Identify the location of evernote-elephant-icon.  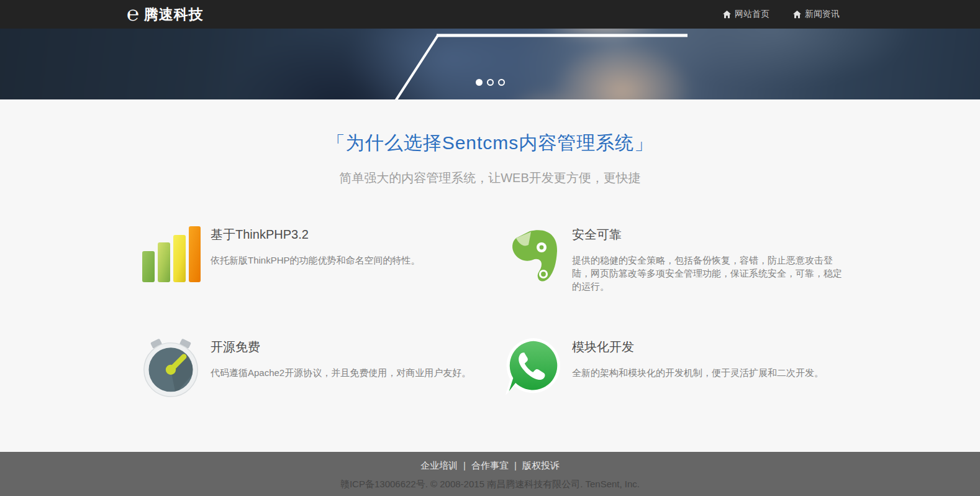
(532, 255).